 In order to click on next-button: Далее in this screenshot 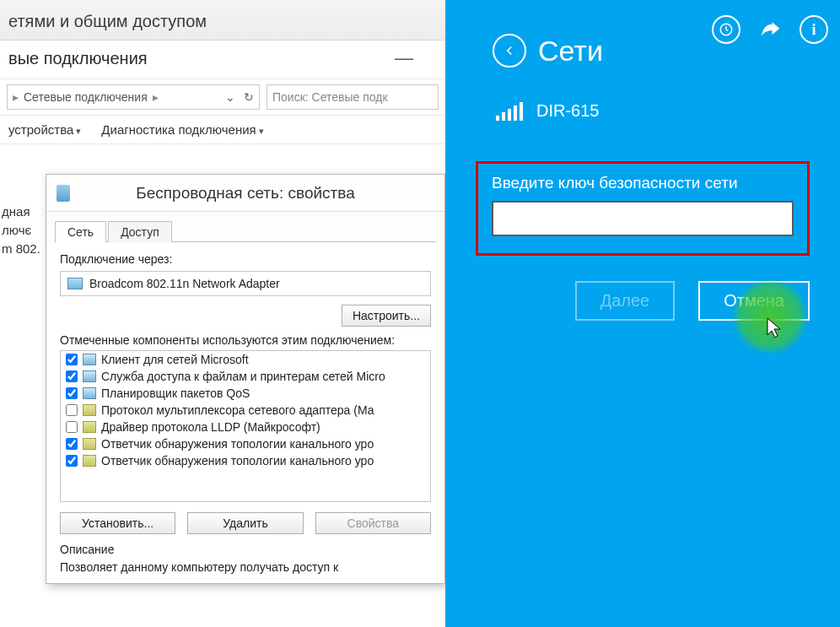, I will do `click(626, 300)`.